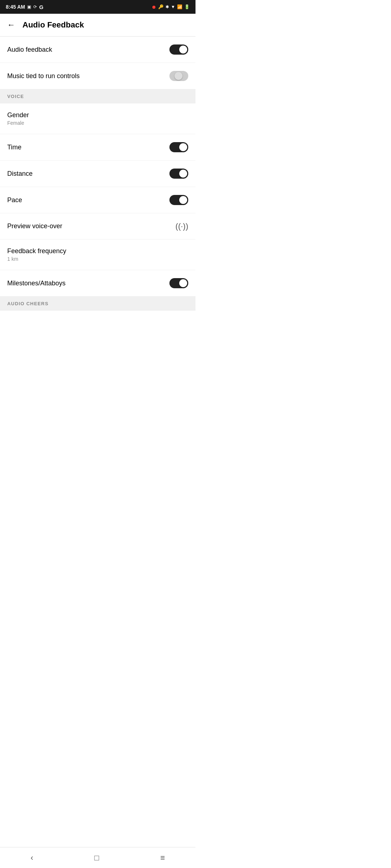  I want to click on distance-label: Distance, so click(20, 174).